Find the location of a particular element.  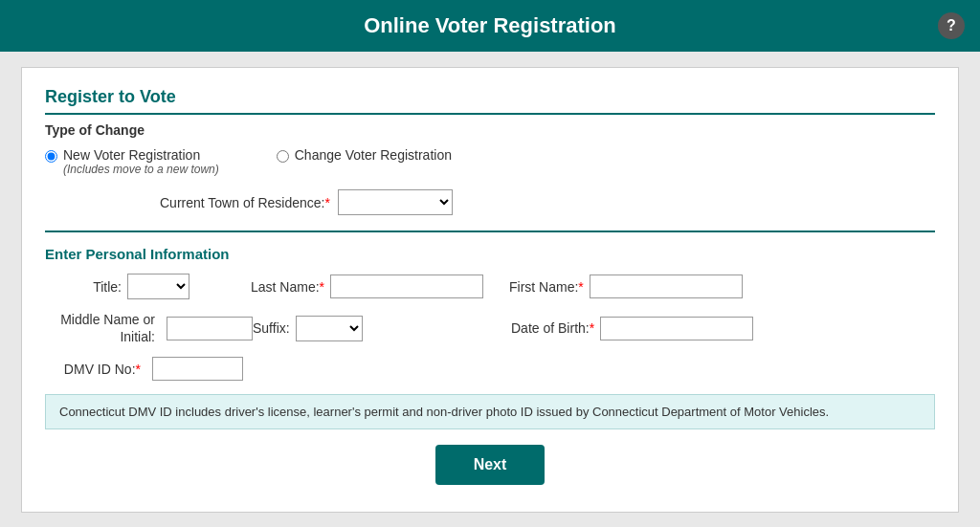

first-name-input is located at coordinates (666, 287).